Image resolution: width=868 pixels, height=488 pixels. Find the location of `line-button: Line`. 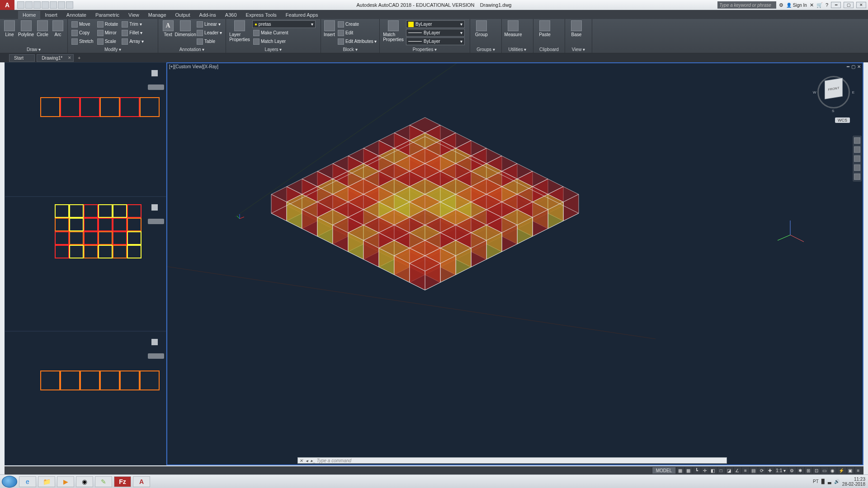

line-button: Line is located at coordinates (9, 29).